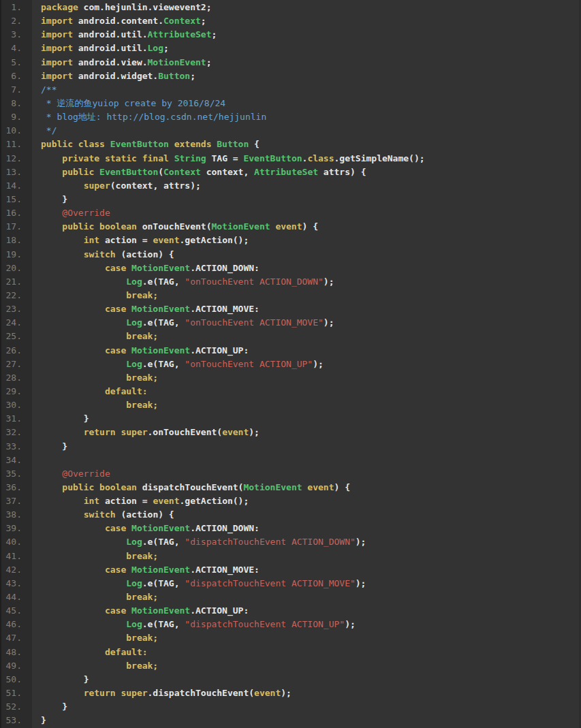  I want to click on code-line: 34., so click(289, 460).